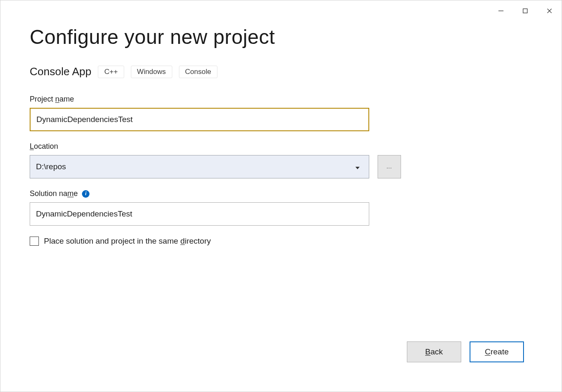 The width and height of the screenshot is (562, 392). I want to click on close-icon, so click(549, 11).